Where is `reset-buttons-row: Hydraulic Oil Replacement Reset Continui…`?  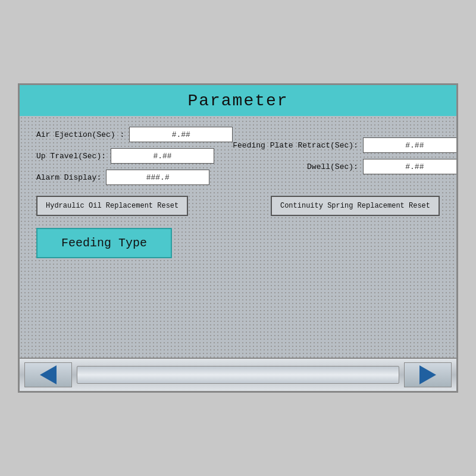 reset-buttons-row: Hydraulic Oil Replacement Reset Continui… is located at coordinates (238, 206).